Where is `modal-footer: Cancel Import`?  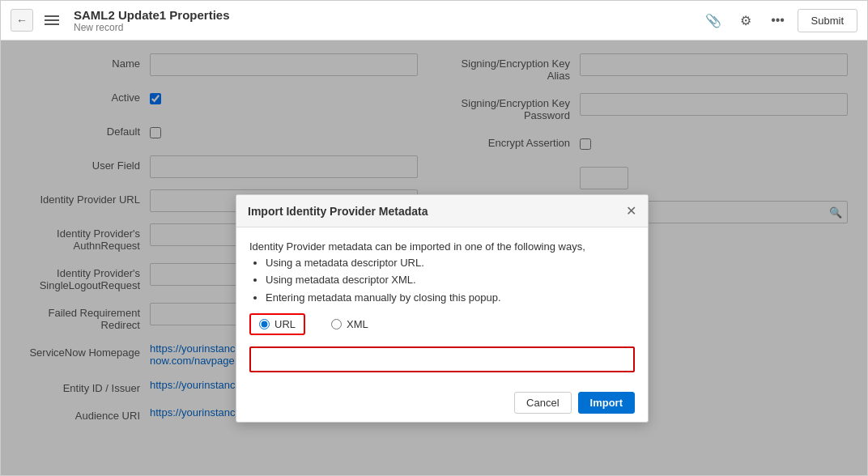
modal-footer: Cancel Import is located at coordinates (442, 403).